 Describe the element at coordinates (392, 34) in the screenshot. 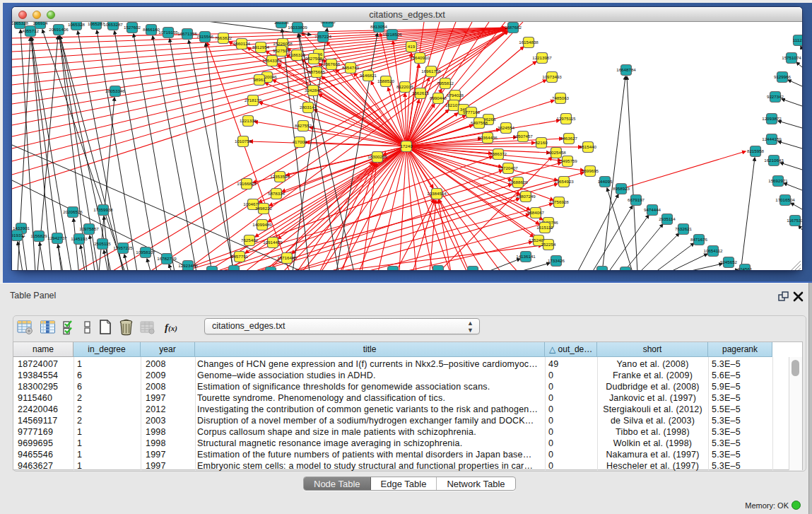

I see `svg-text: 19218506` at that location.